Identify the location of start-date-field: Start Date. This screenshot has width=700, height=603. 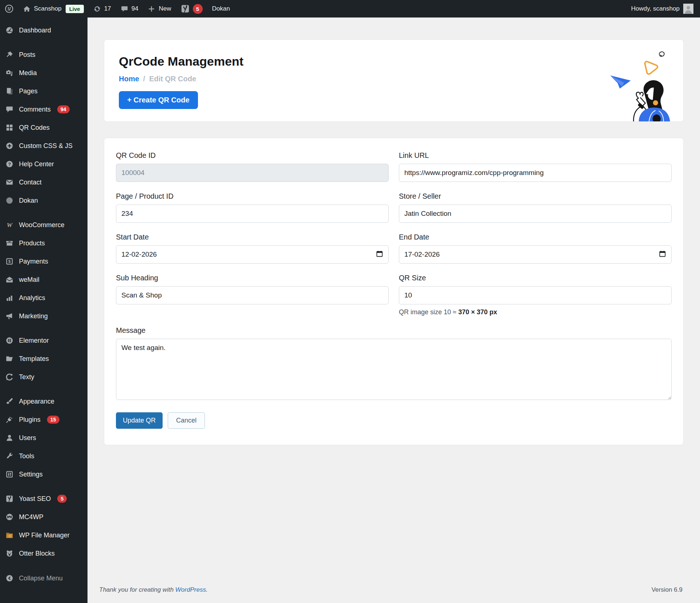
(252, 248).